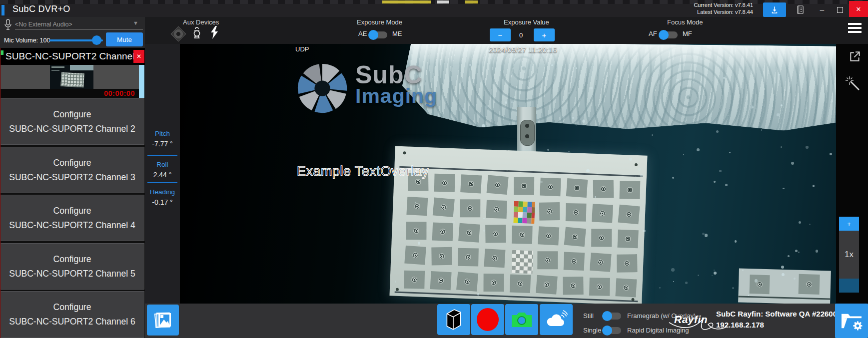 This screenshot has height=338, width=868. I want to click on configure-channel-4-button: Configure SUBC-NC-SUPORT2 Channel 4, so click(72, 218).